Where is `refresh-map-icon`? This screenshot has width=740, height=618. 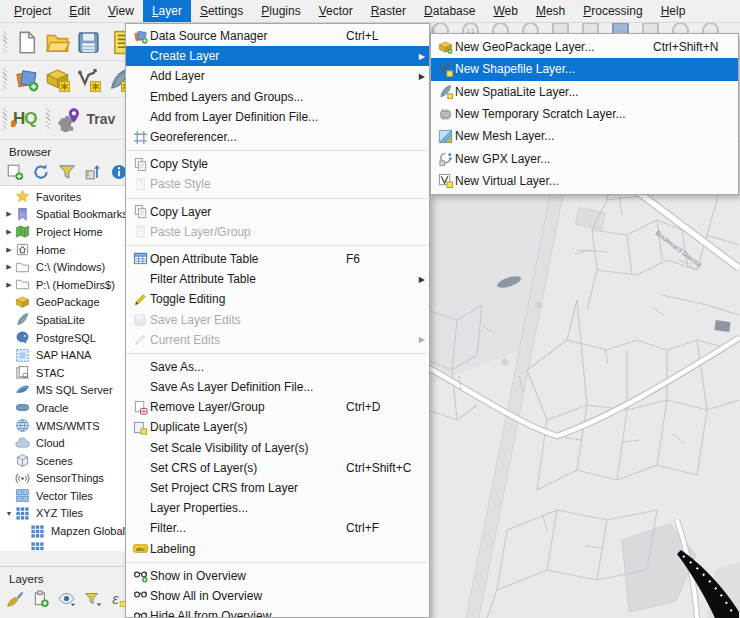
refresh-map-icon is located at coordinates (710, 28).